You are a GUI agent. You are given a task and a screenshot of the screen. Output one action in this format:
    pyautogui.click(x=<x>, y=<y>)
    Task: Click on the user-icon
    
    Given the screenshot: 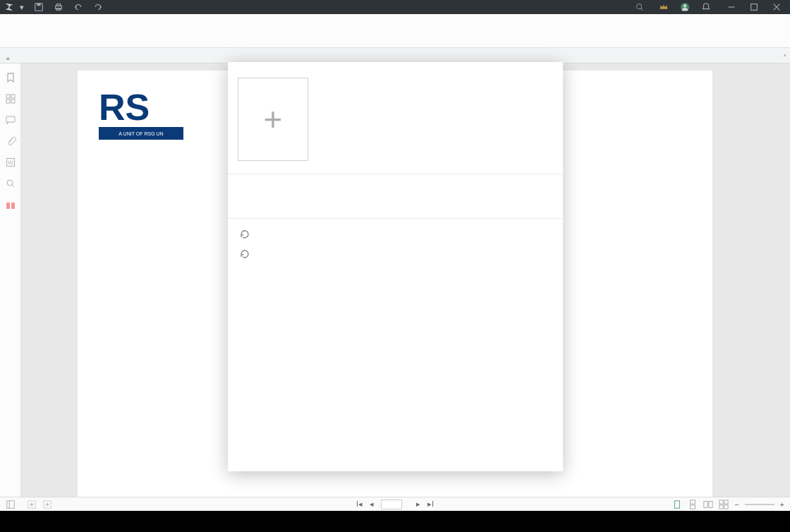 What is the action you would take?
    pyautogui.click(x=685, y=7)
    